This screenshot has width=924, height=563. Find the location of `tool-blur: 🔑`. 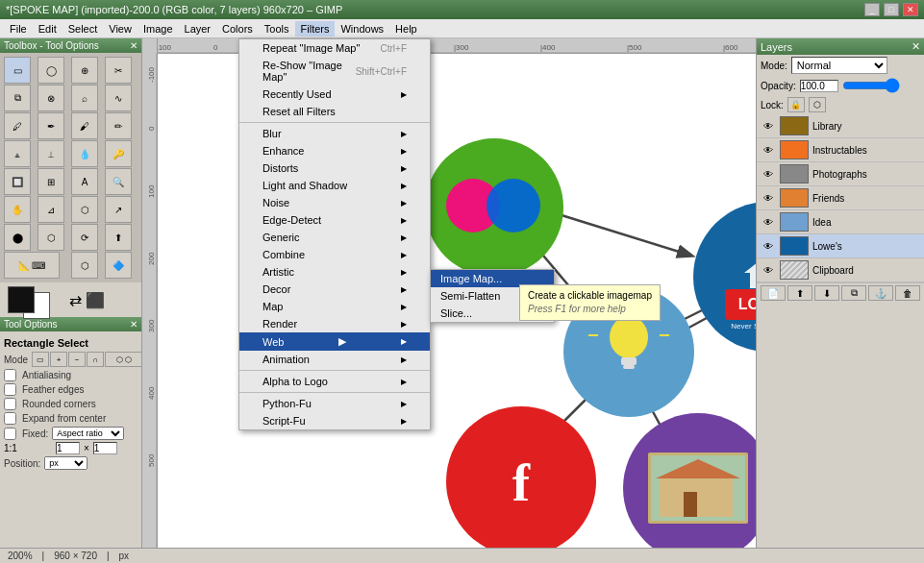

tool-blur: 🔑 is located at coordinates (118, 154).